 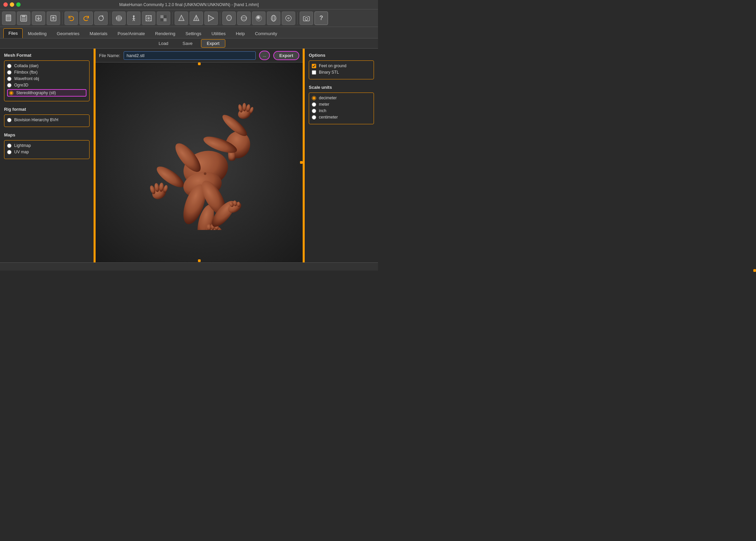 What do you see at coordinates (341, 104) in the screenshot?
I see `scale-unit-meter: meter` at bounding box center [341, 104].